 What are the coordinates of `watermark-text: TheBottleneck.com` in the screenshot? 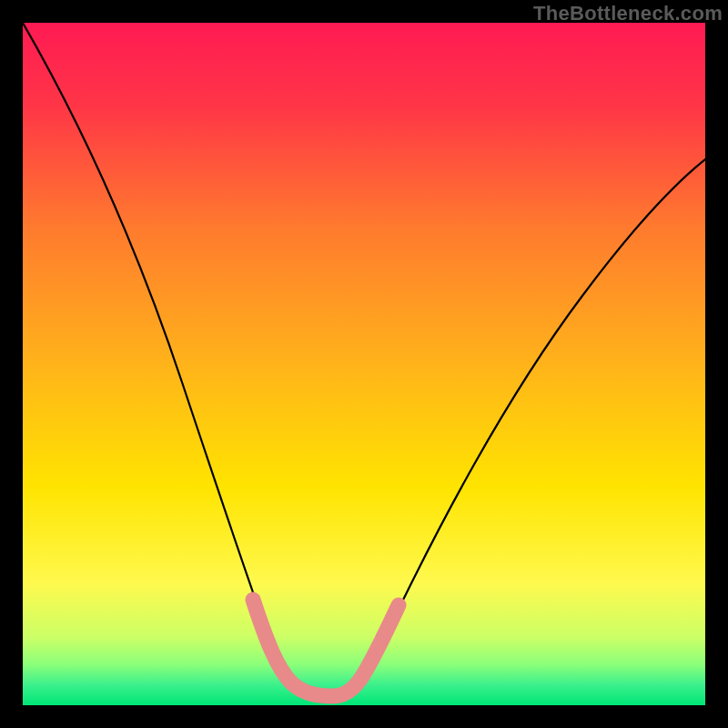 It's located at (628, 14).